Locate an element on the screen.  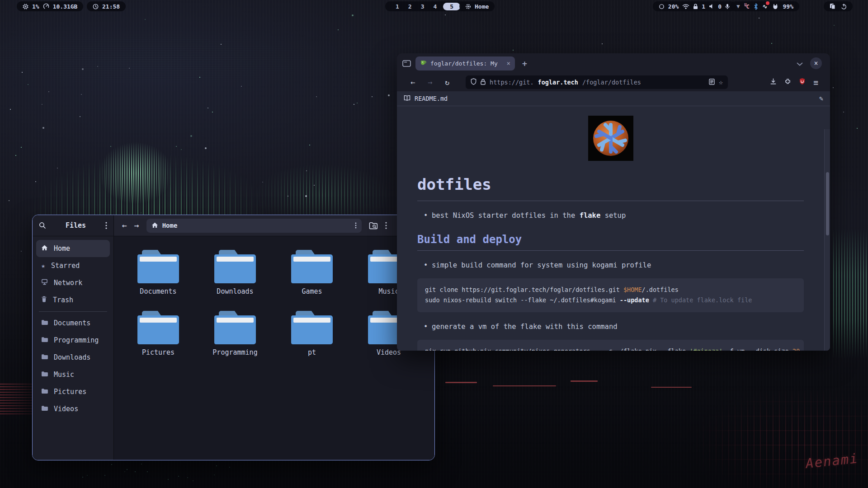
system-tray-widget: ▼ UC ∿ 99% is located at coordinates (765, 6).